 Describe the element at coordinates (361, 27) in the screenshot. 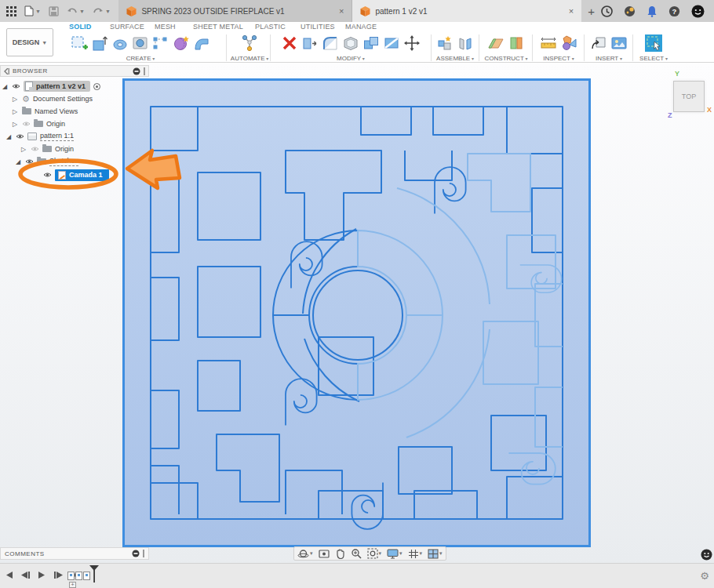

I see `ribbon-tab-manage: MANAGE` at that location.